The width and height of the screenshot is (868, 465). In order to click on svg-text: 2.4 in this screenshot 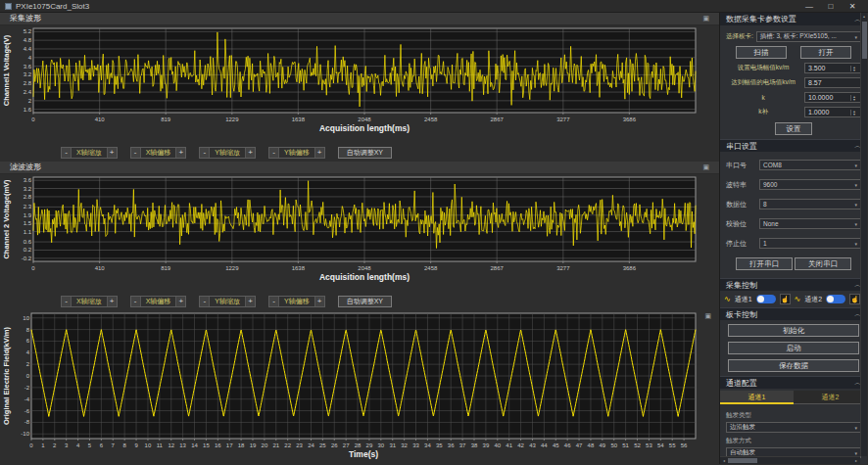, I will do `click(27, 92)`.